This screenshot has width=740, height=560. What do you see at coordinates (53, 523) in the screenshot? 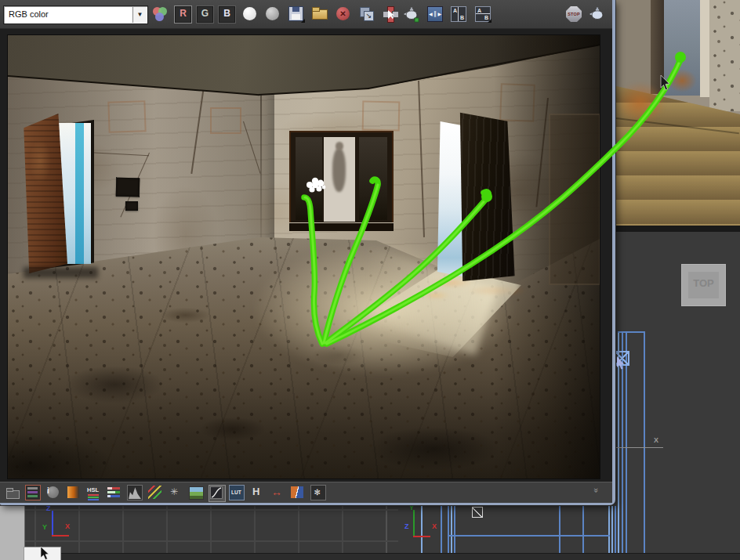
I see `axis-line-z` at bounding box center [53, 523].